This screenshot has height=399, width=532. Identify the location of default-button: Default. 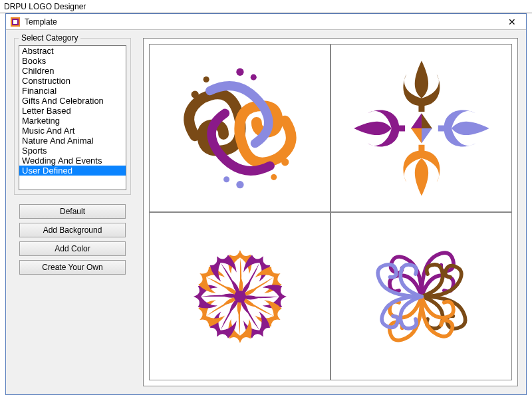
(72, 211).